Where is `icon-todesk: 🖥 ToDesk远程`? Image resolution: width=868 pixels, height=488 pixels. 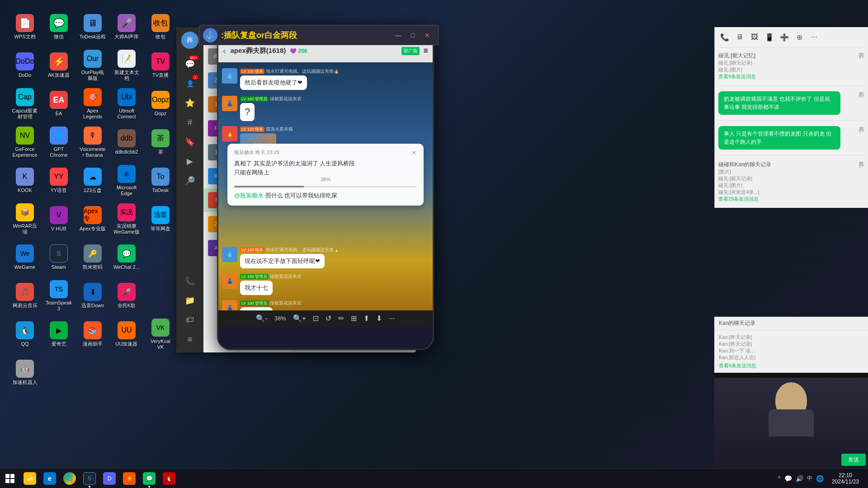
icon-todesk: 🖥 ToDesk远程 is located at coordinates (93, 27).